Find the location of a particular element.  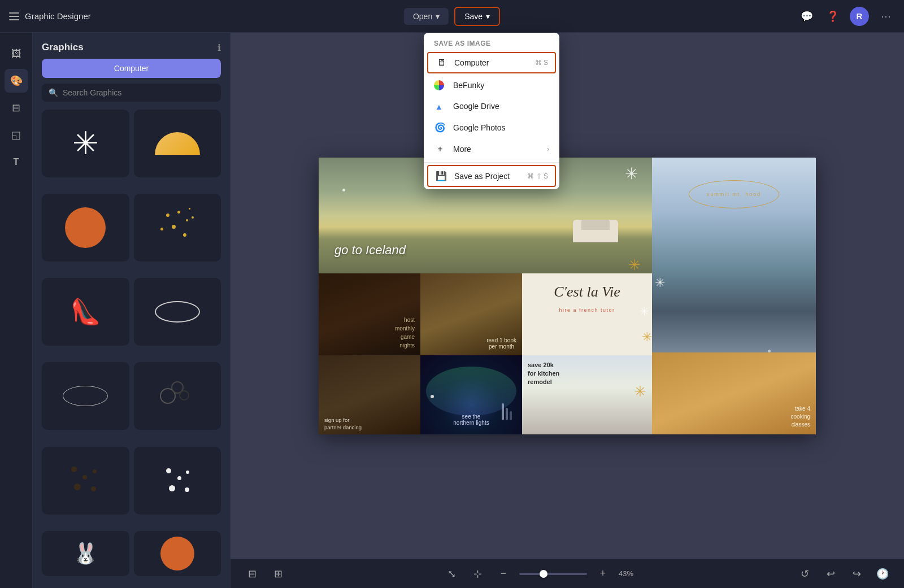

zoom-thumb is located at coordinates (544, 574).